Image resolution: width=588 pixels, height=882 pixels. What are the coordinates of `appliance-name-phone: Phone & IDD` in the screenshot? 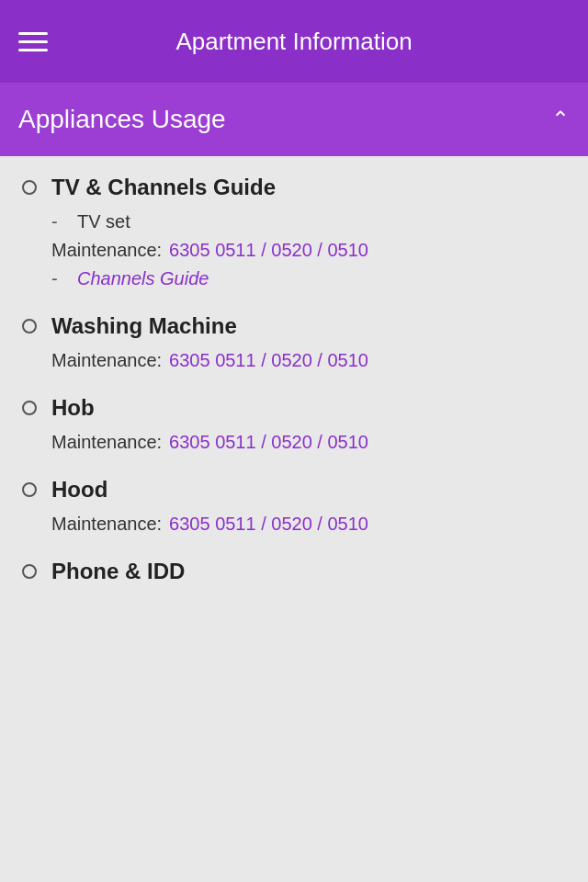 It's located at (118, 571).